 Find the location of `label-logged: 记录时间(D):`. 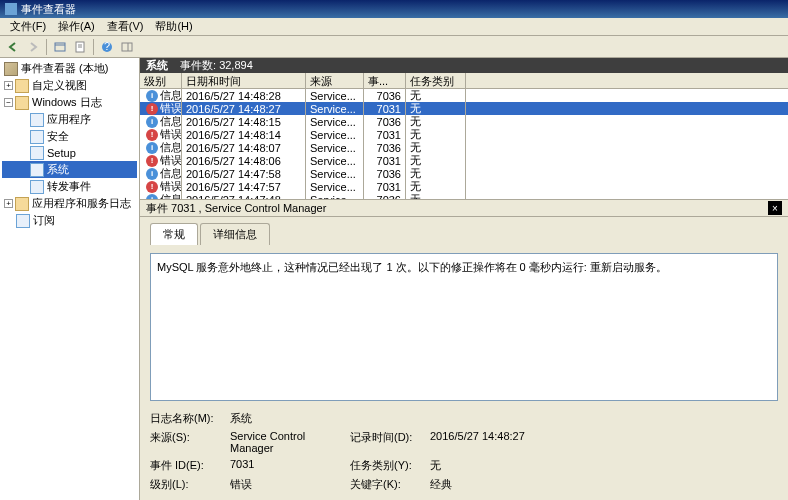

label-logged: 记录时间(D): is located at coordinates (390, 442).